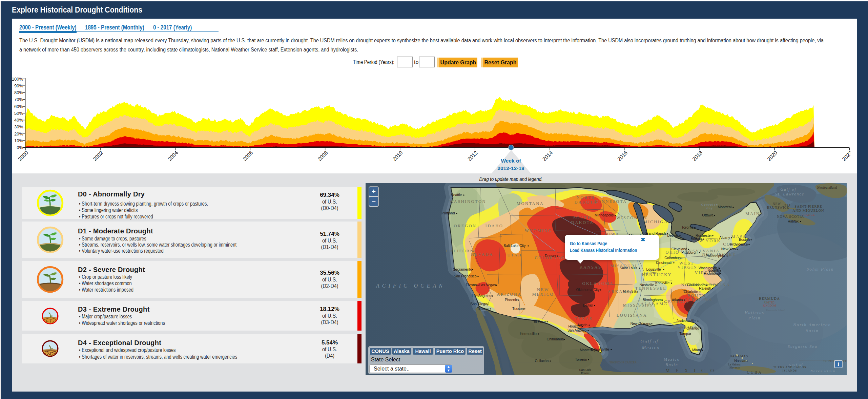 Image resolution: width=868 pixels, height=399 pixels. I want to click on svg-text: Georgian, so click(710, 205).